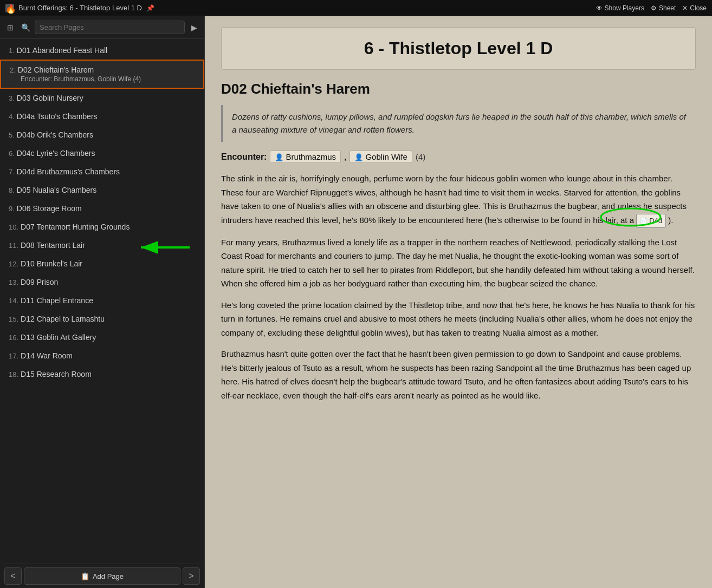  Describe the element at coordinates (458, 200) in the screenshot. I see `paragraph-1: The stink in the air is, horrifyingly en…` at that location.